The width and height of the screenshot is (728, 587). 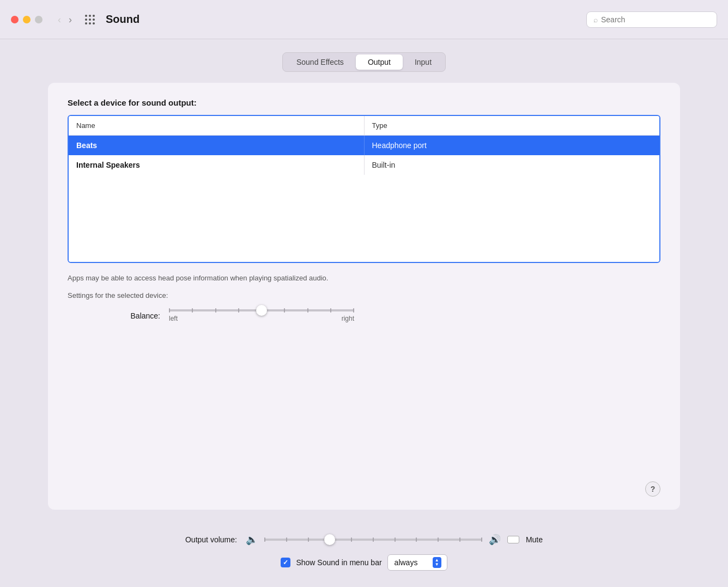 I want to click on search-icon: ⌕, so click(x=596, y=20).